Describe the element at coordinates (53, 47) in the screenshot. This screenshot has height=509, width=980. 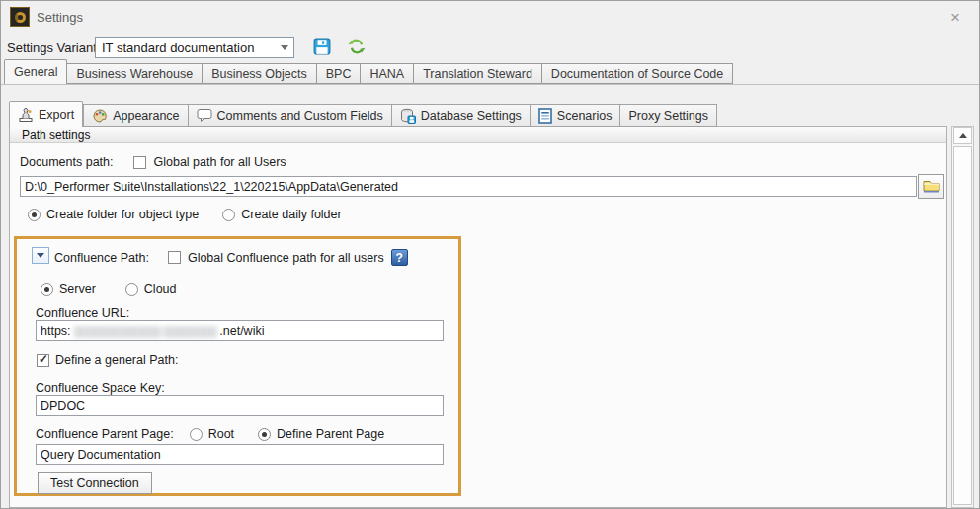
I see `settings-variant-label: Settings Variant:` at that location.